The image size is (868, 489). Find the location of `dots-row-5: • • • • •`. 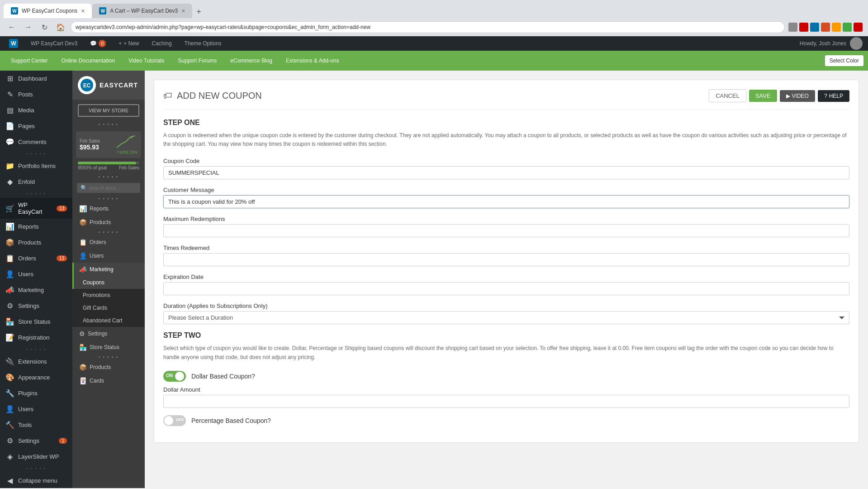

dots-row-5: • • • • • is located at coordinates (109, 357).